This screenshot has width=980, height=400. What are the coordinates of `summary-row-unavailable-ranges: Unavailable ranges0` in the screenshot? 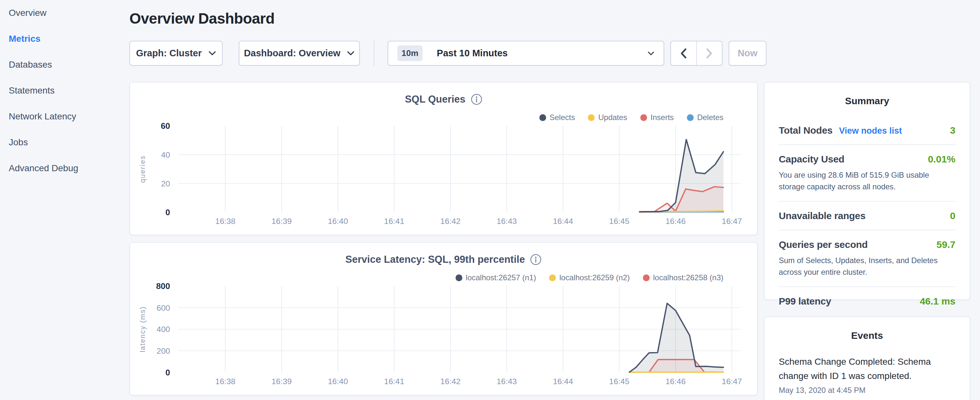 It's located at (867, 216).